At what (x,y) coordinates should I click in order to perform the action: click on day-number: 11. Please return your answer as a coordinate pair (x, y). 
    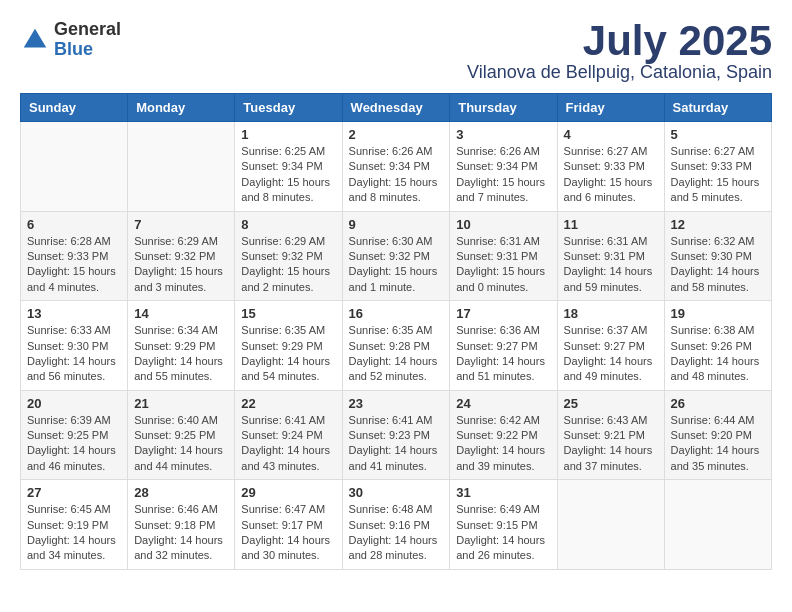
    Looking at the image, I should click on (611, 224).